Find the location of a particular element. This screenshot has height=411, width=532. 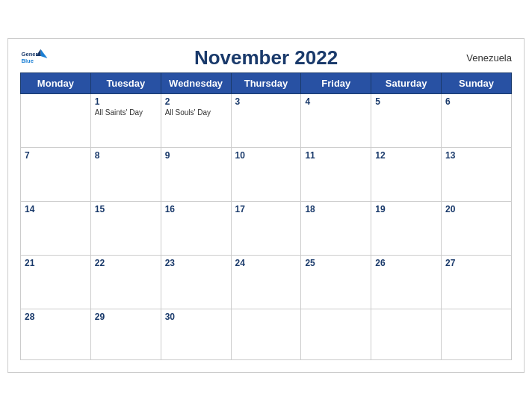

day-number: 24 is located at coordinates (266, 263).